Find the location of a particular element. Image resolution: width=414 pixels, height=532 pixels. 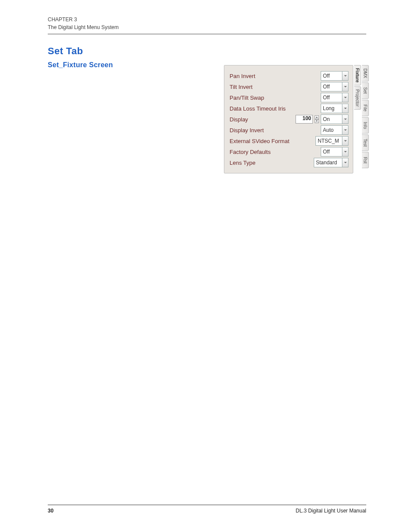

setting-row: Display100▲▼On is located at coordinates (289, 119).